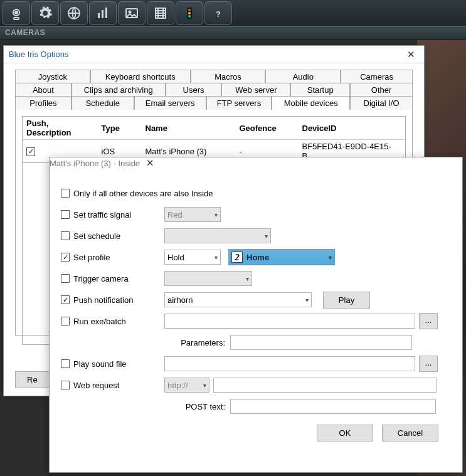  Describe the element at coordinates (290, 321) in the screenshot. I see `exe-path-input` at that location.